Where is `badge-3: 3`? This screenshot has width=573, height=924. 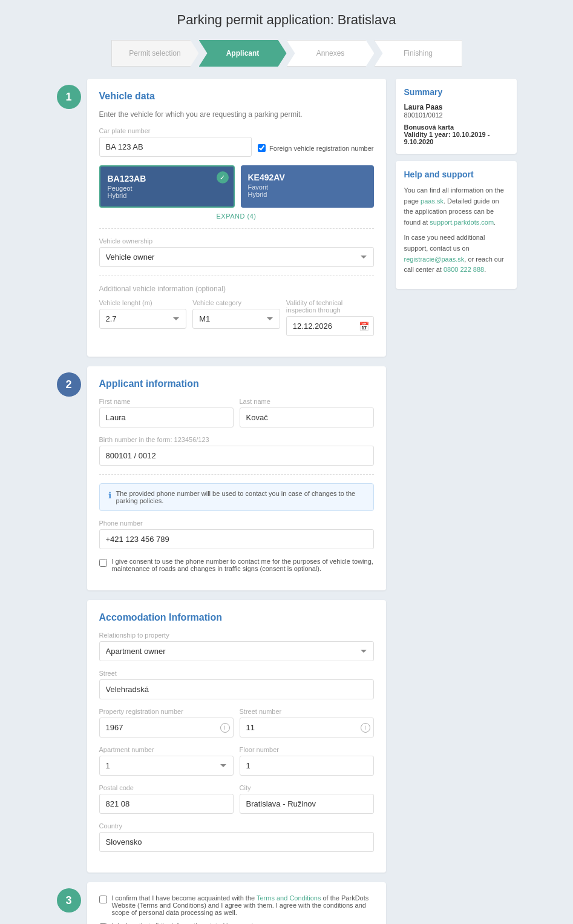 badge-3: 3 is located at coordinates (69, 900).